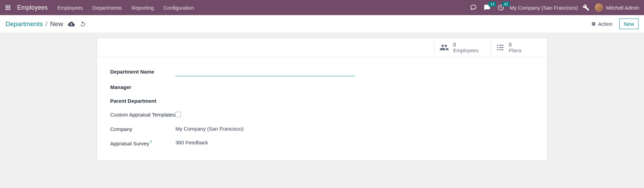 The width and height of the screenshot is (644, 188). I want to click on company-value: My Company (San Francisco), so click(209, 129).